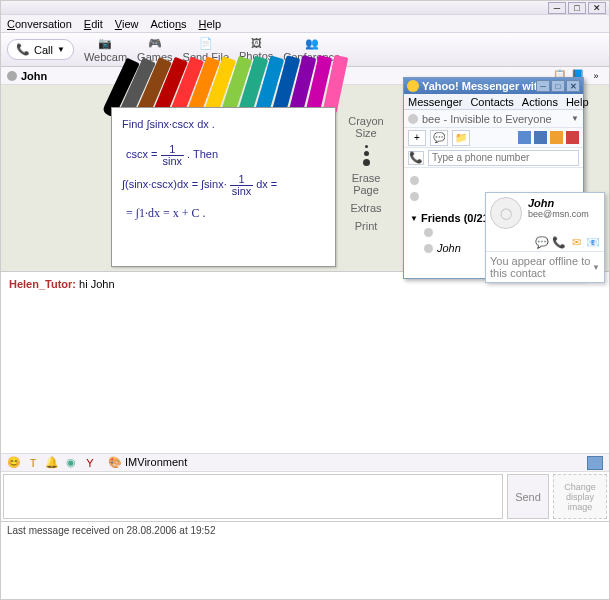 Image resolution: width=610 pixels, height=600 pixels. What do you see at coordinates (40, 24) in the screenshot?
I see `menu-conversation: CConversationonversation` at bounding box center [40, 24].